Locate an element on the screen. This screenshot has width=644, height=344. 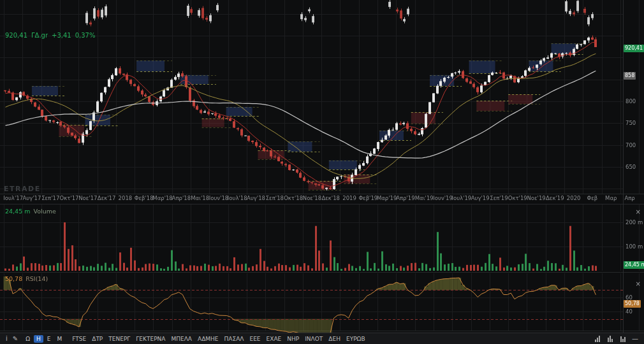
pencil-icon: ✎ is located at coordinates (15, 339).